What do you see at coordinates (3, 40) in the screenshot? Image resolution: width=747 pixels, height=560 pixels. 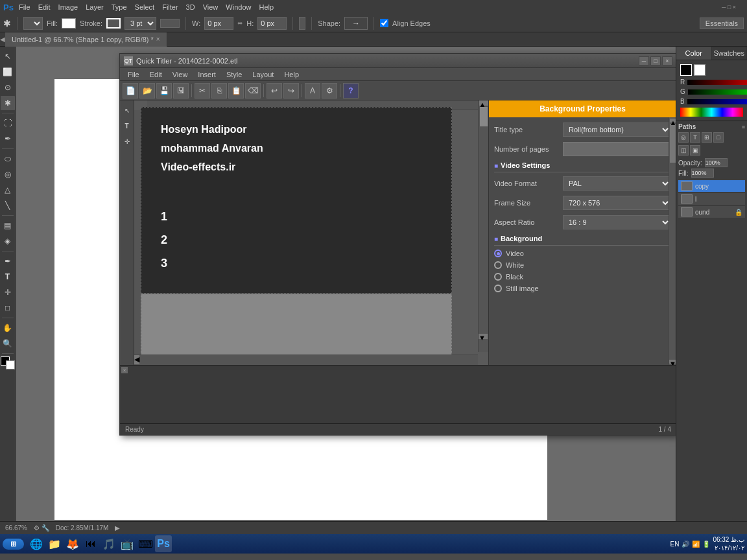 I see `tabs-scroll-left: ◀` at bounding box center [3, 40].